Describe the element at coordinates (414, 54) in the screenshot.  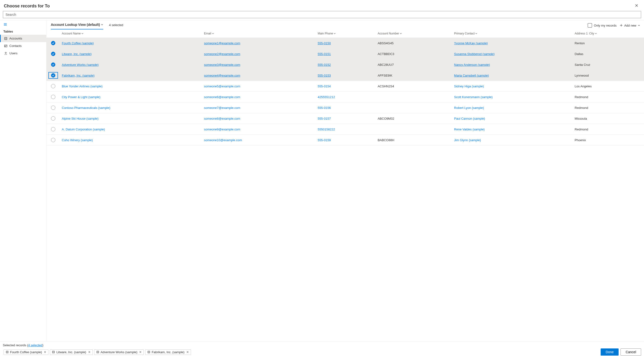
I see `account-number: ACTBBDC3` at that location.